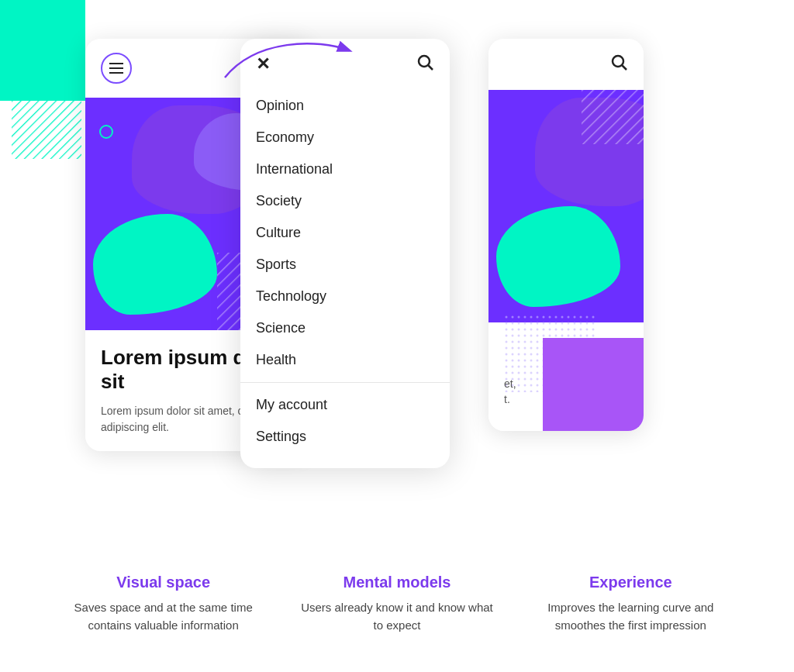 This screenshot has width=794, height=672. Describe the element at coordinates (507, 400) in the screenshot. I see `right-text-partial-2: t.` at that location.